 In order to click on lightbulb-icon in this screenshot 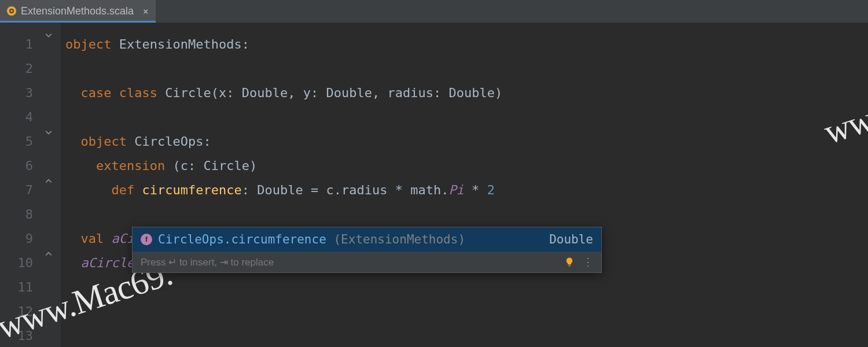, I will do `click(569, 262)`.